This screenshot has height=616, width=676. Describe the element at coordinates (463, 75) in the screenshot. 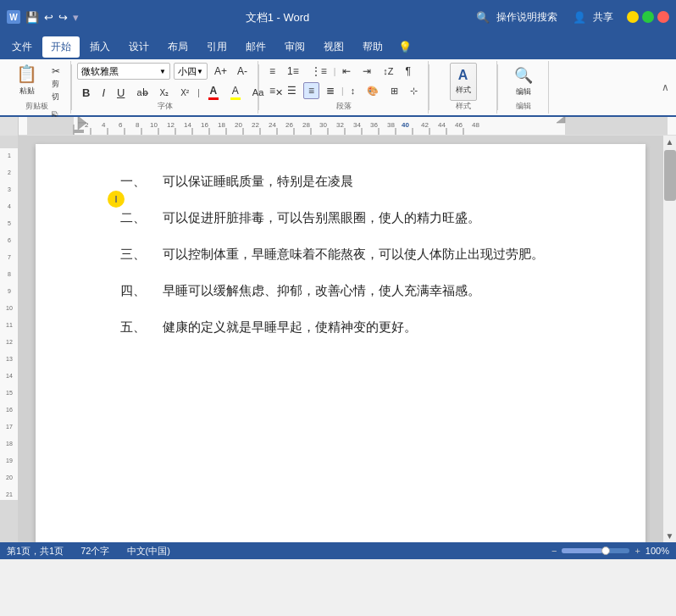

I see `styles-icon: A` at that location.